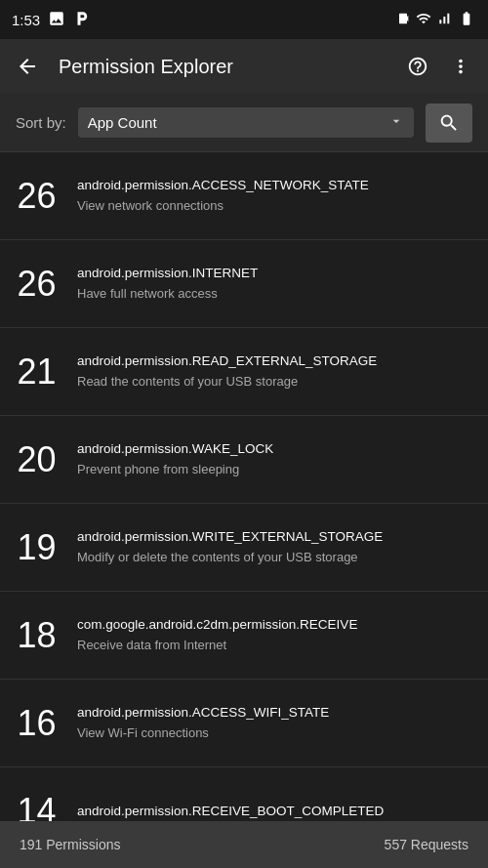 This screenshot has width=488, height=868. I want to click on wifi-icon, so click(424, 20).